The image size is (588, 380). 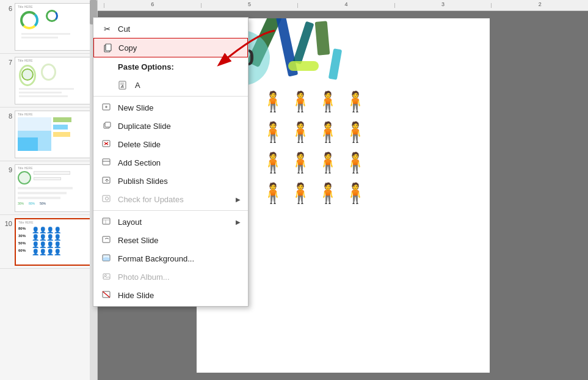 I want to click on menu-label-publish-slides: Publish Slides, so click(x=143, y=181).